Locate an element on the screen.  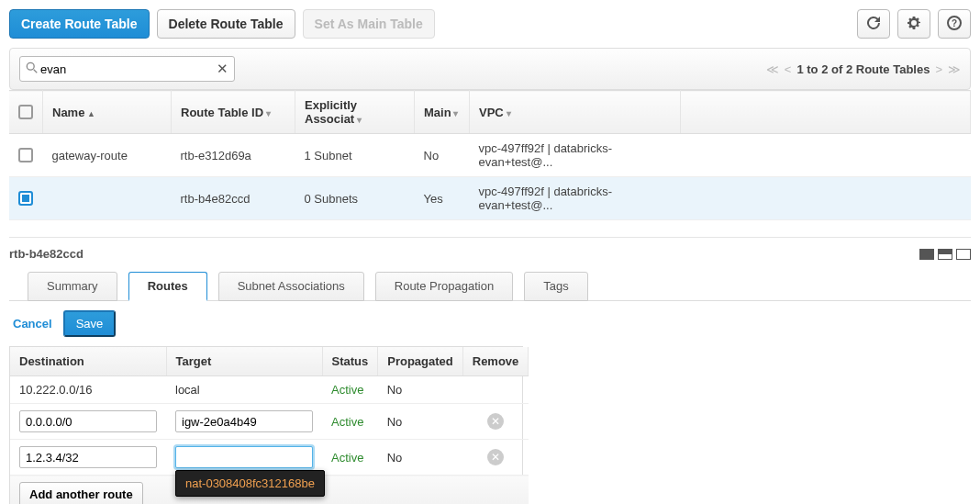
target-text: local is located at coordinates (244, 390).